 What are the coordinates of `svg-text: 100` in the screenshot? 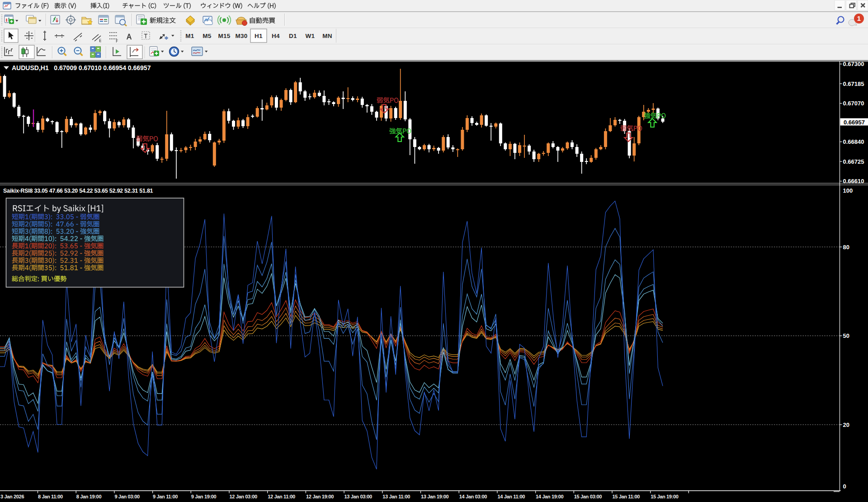 It's located at (848, 191).